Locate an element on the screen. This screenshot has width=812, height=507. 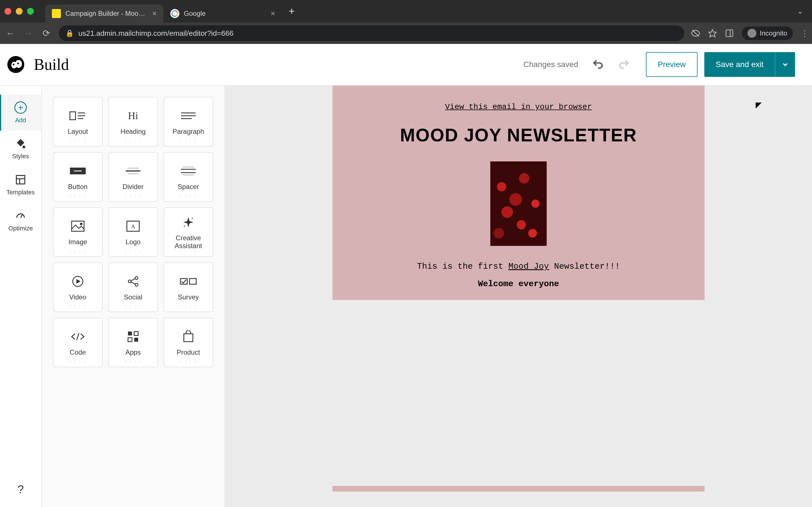
mailchimp-favicon is located at coordinates (56, 13).